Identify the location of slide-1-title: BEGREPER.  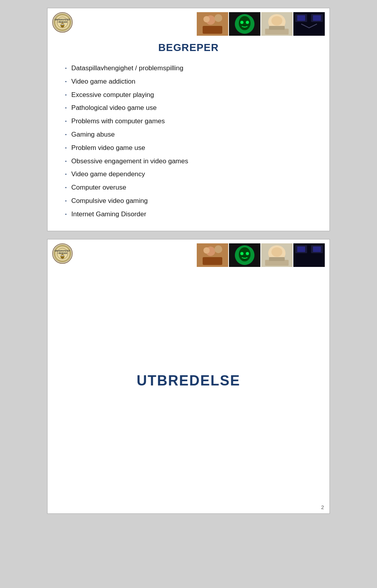
(188, 47).